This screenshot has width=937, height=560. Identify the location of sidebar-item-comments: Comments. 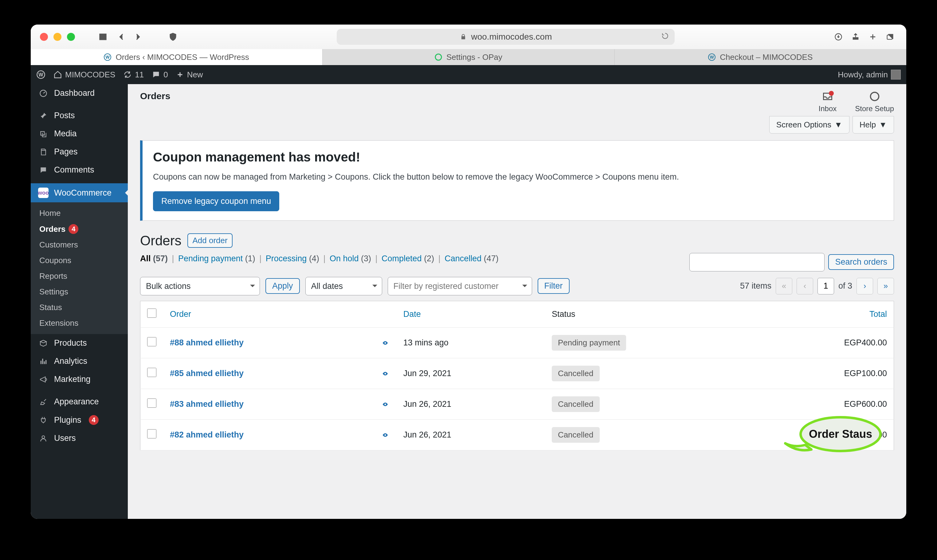
(79, 170).